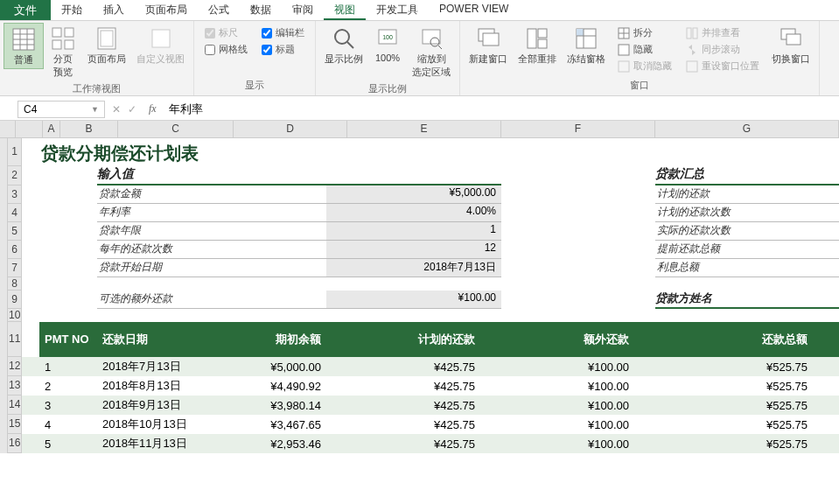 This screenshot has width=839, height=504. I want to click on column-header-D: D, so click(290, 130).